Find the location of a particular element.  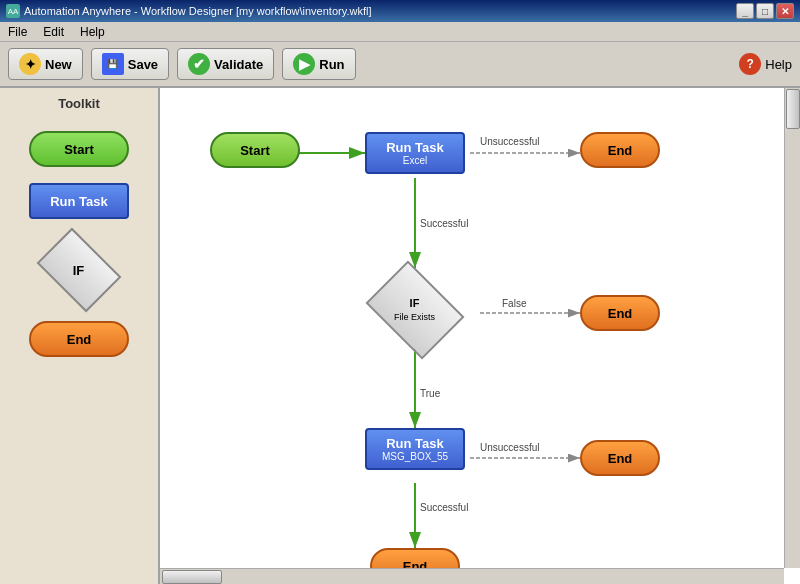

toolbar: ✦ New 💾 Save ✔ Validate ▶ Run ? Help is located at coordinates (400, 65).